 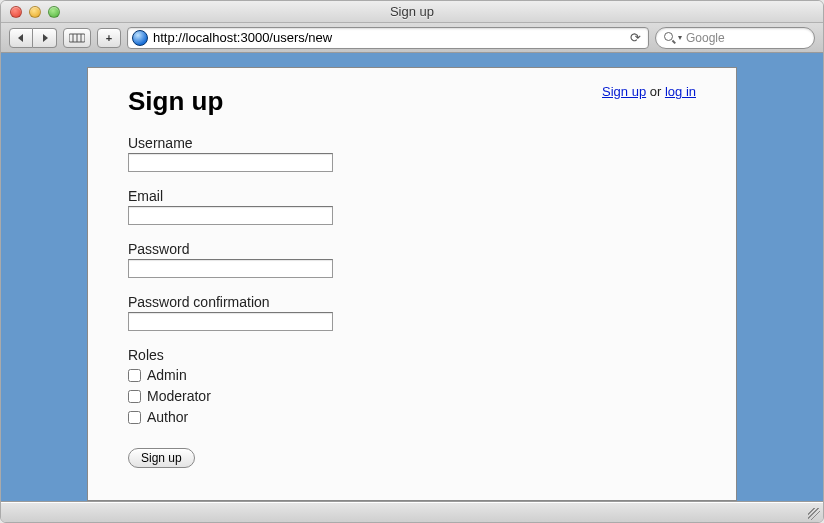 What do you see at coordinates (134, 376) in the screenshot?
I see `role-checkbox-admin` at bounding box center [134, 376].